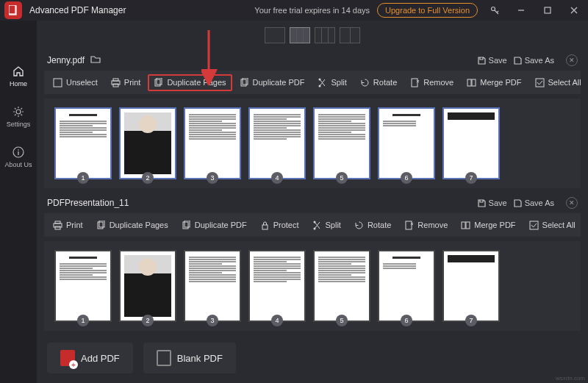 The height and width of the screenshot is (383, 588). Describe the element at coordinates (90, 358) in the screenshot. I see `add-pdf-button: Add PDF` at that location.